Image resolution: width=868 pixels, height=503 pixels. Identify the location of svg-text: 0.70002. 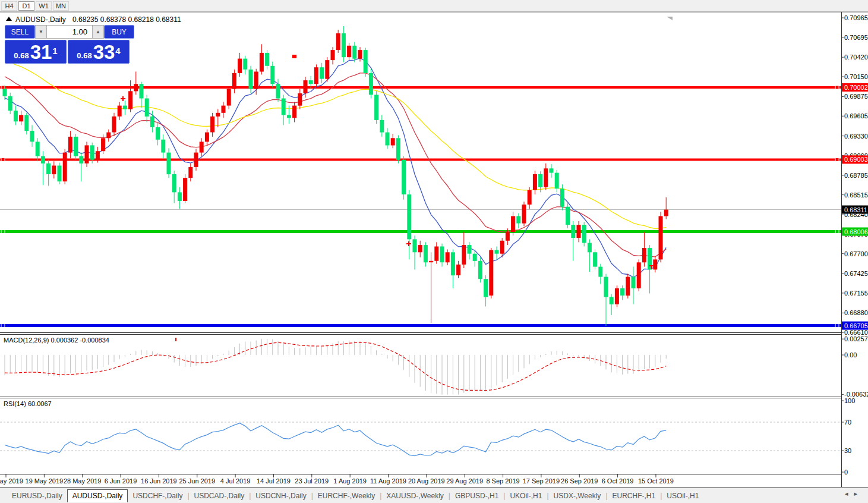
(856, 87).